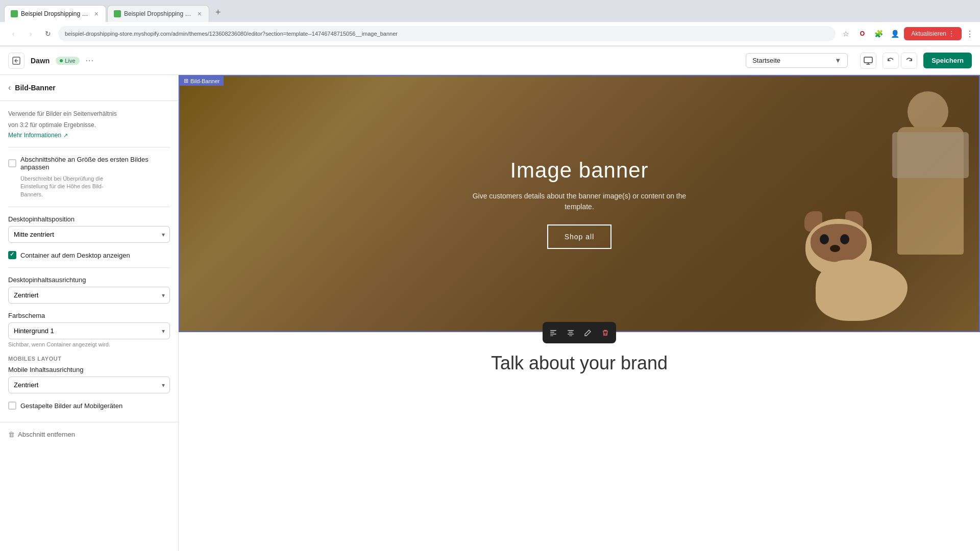 Image resolution: width=980 pixels, height=551 pixels. What do you see at coordinates (89, 235) in the screenshot?
I see `desktop-content-pos-select: Mitte zentriert` at bounding box center [89, 235].